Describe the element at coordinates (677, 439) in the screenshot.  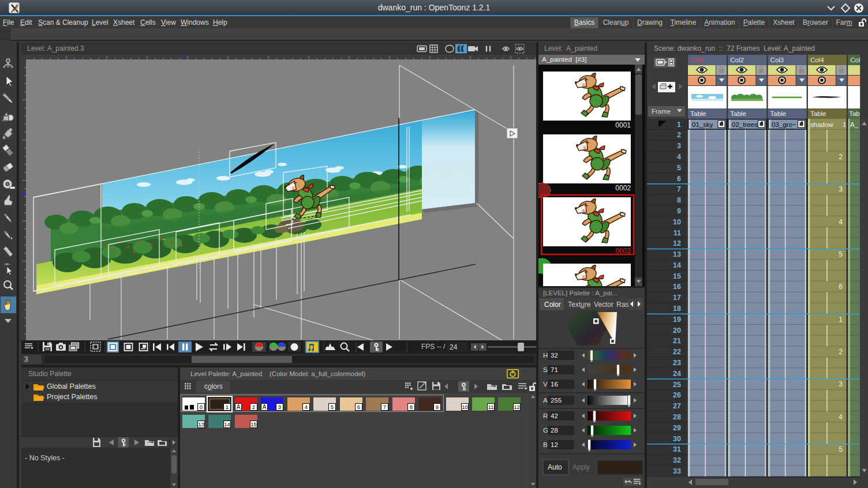
I see `svg-text: 30` at that location.